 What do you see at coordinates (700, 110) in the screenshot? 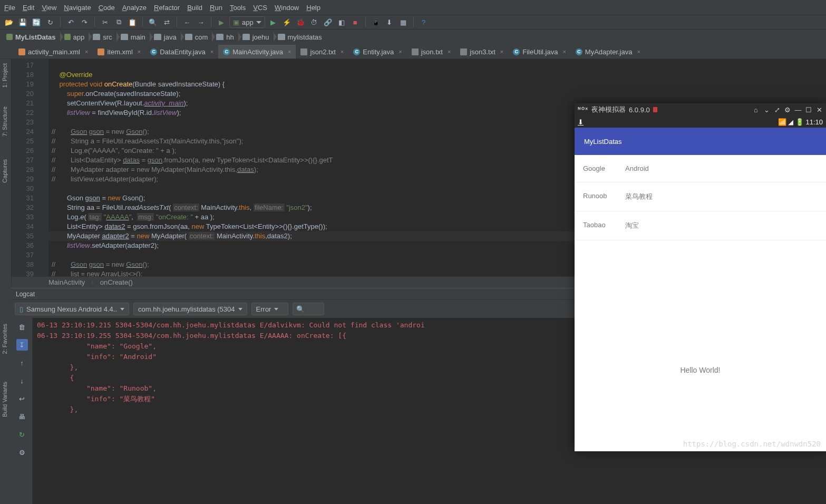
I see `emulator-titlebar: ᴺᴼˣ 夜神模拟器 6.0.9.0 ⌂ ⌄ ⤢ ⚙ — ☐ ✕` at bounding box center [700, 110].